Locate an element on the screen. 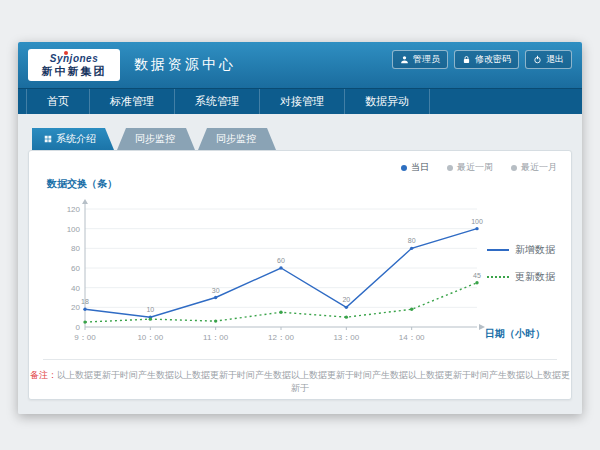  legend-update-data-line-icon is located at coordinates (498, 277).